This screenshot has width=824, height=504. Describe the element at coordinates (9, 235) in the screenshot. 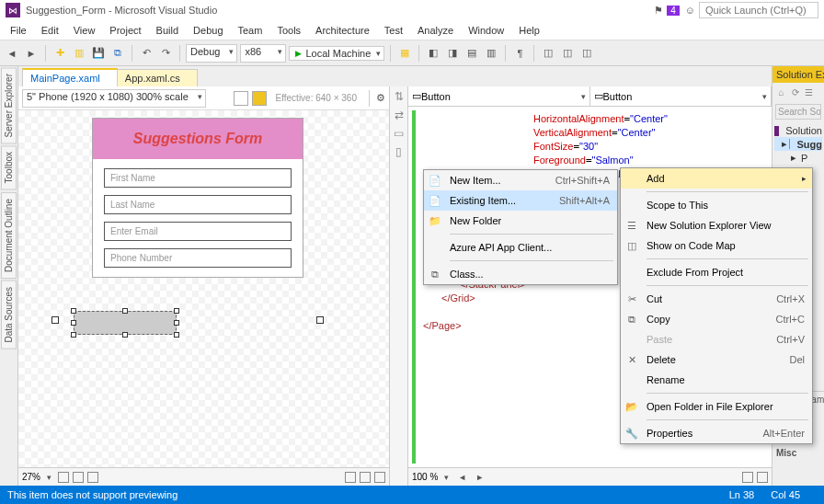

I see `tab-doc-outline: Document Outline` at that location.